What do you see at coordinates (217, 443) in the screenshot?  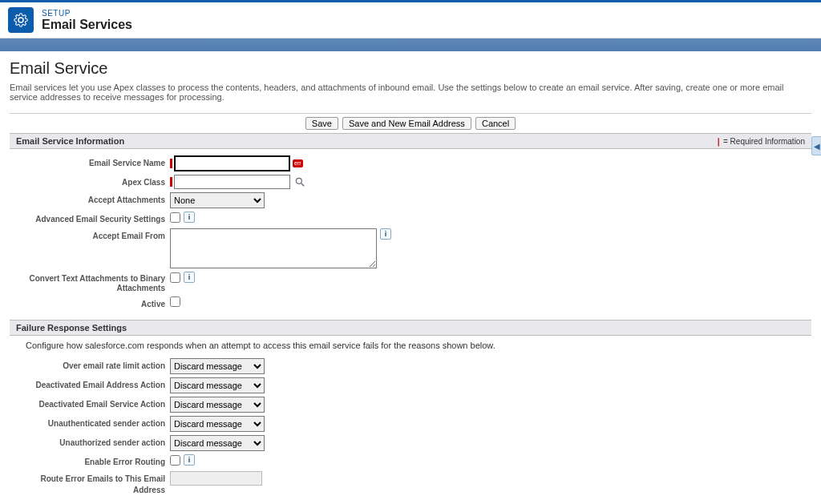 I see `unauthorized-sender-select: Discard message` at bounding box center [217, 443].